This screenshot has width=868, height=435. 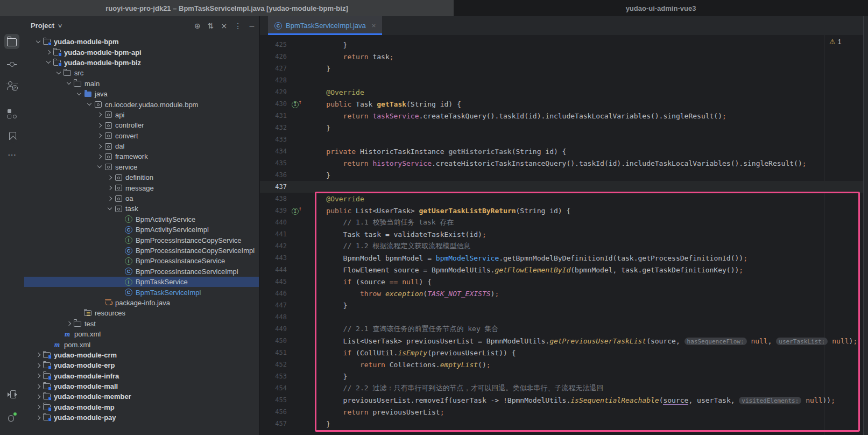 I want to click on tree-item: yudao-module-bpm, so click(x=142, y=42).